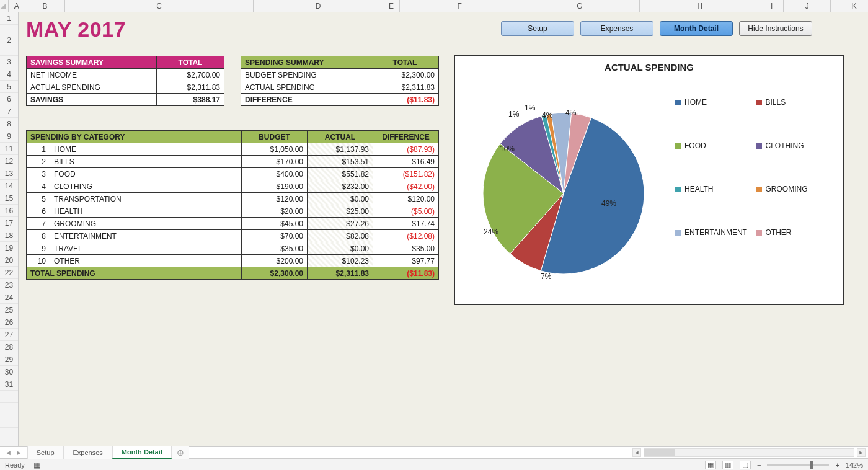  I want to click on zoom-out-button: −, so click(759, 465).